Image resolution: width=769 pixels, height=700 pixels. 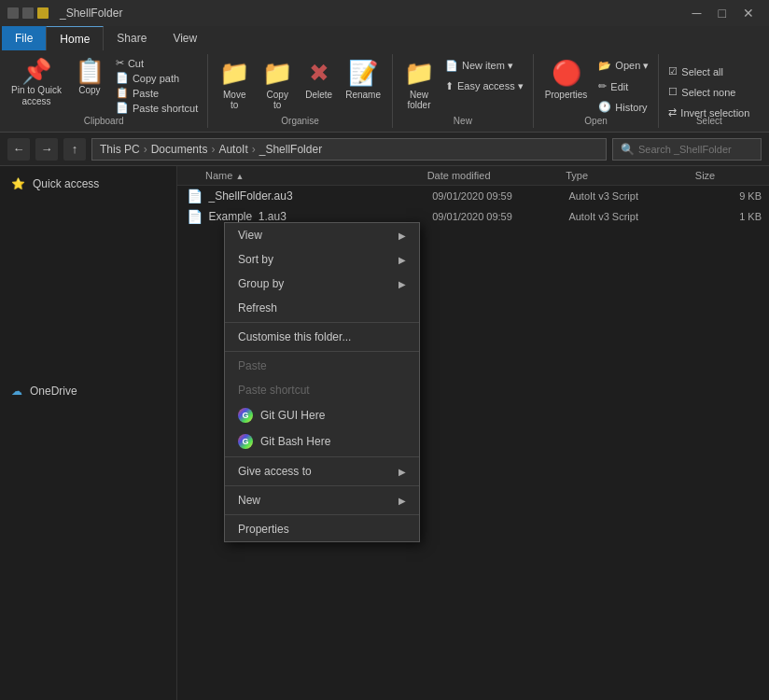 I want to click on copy-big-button: 📋 Copy, so click(x=90, y=77).